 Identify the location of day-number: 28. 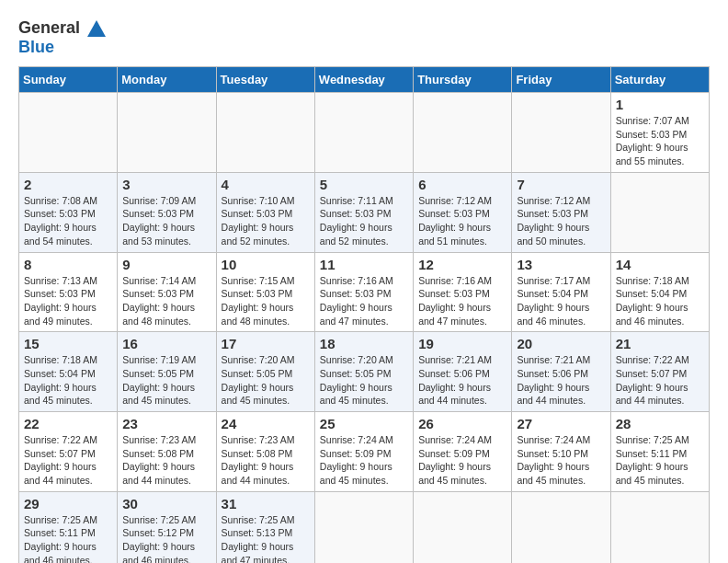
(660, 423).